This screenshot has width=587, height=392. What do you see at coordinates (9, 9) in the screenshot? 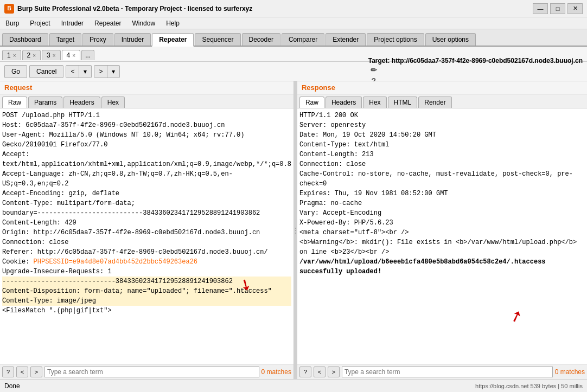
I see `app-logo: B` at bounding box center [9, 9].